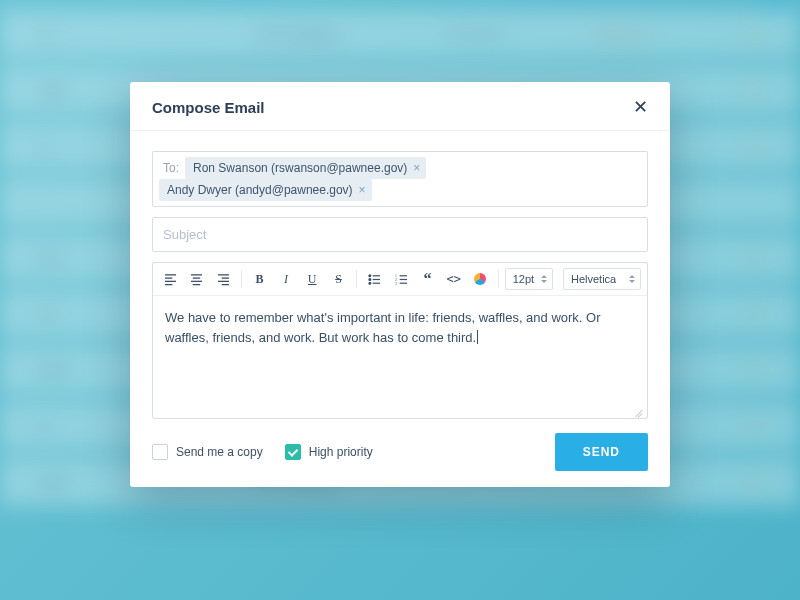 The image size is (800, 600). Describe the element at coordinates (306, 168) in the screenshot. I see `recipient-chip: Ron Swanson (rswanson@pawnee.gov) ×` at that location.